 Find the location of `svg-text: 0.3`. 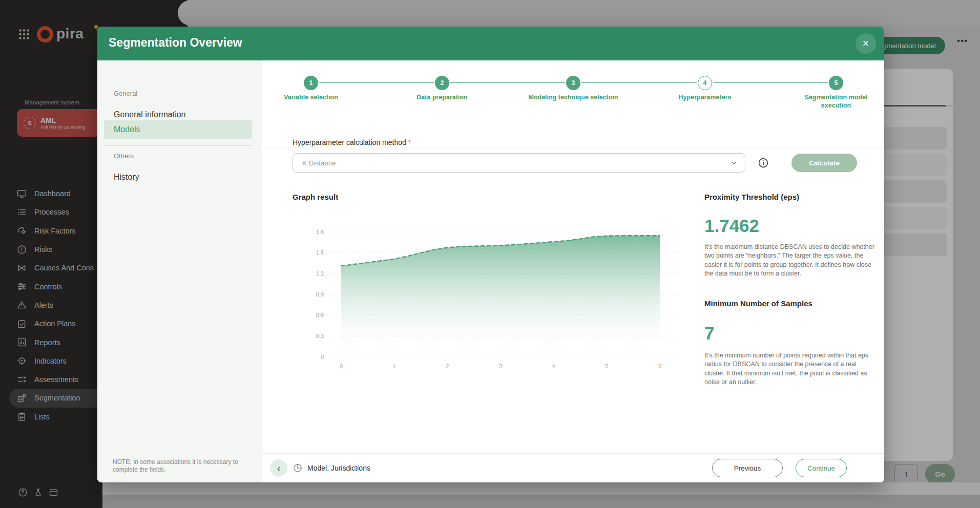

svg-text: 0.3 is located at coordinates (320, 336).